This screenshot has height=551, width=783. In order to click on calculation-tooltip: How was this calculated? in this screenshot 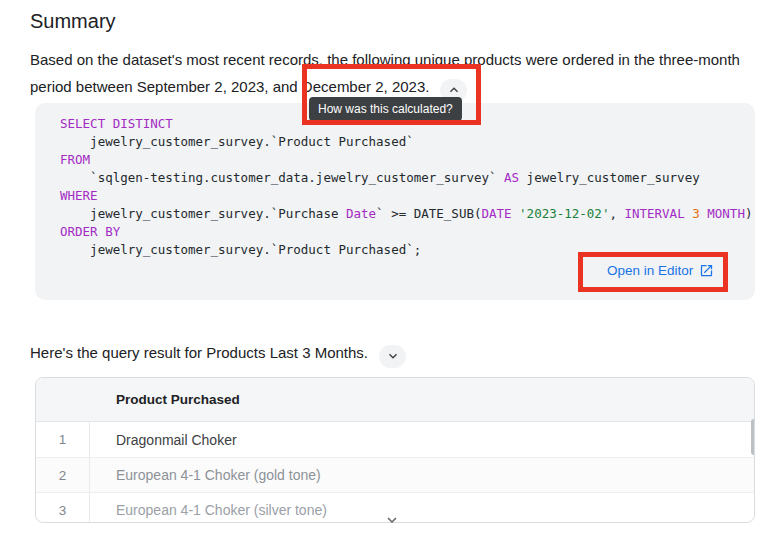, I will do `click(386, 109)`.